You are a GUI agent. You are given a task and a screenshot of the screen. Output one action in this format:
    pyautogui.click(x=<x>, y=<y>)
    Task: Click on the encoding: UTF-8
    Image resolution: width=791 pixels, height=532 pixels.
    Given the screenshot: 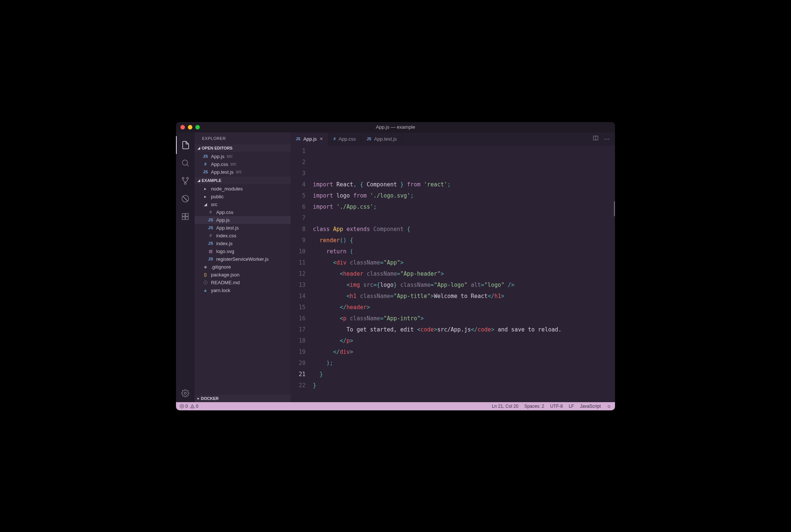 What is the action you would take?
    pyautogui.click(x=557, y=406)
    